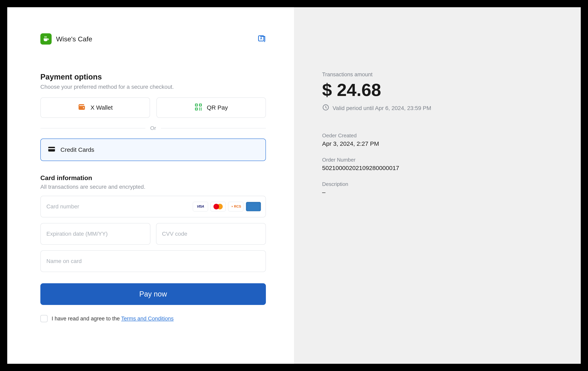 This screenshot has height=371, width=588. Describe the element at coordinates (66, 39) in the screenshot. I see `brand: Wise's Cafe` at that location.